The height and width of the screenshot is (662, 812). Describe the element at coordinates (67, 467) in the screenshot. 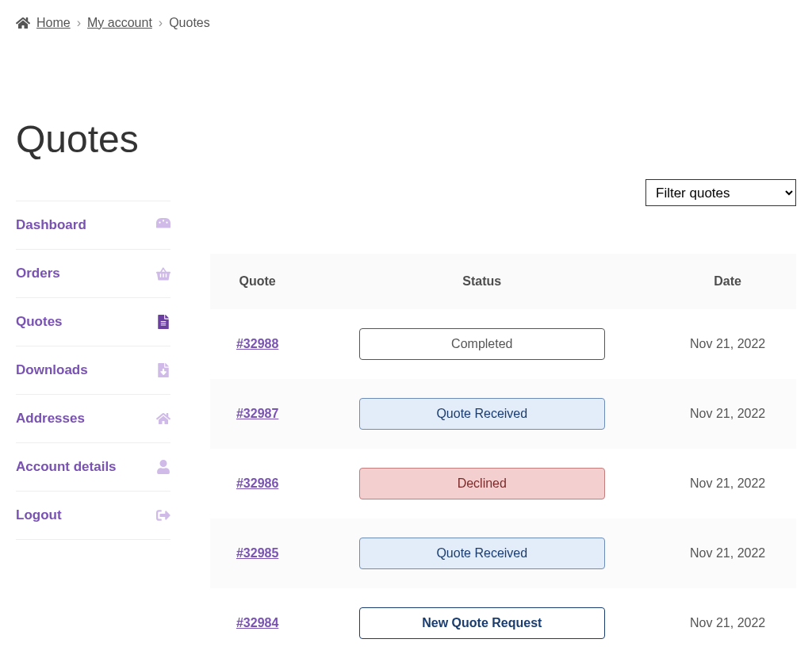

I see `sidebar-item-label: Account details` at that location.